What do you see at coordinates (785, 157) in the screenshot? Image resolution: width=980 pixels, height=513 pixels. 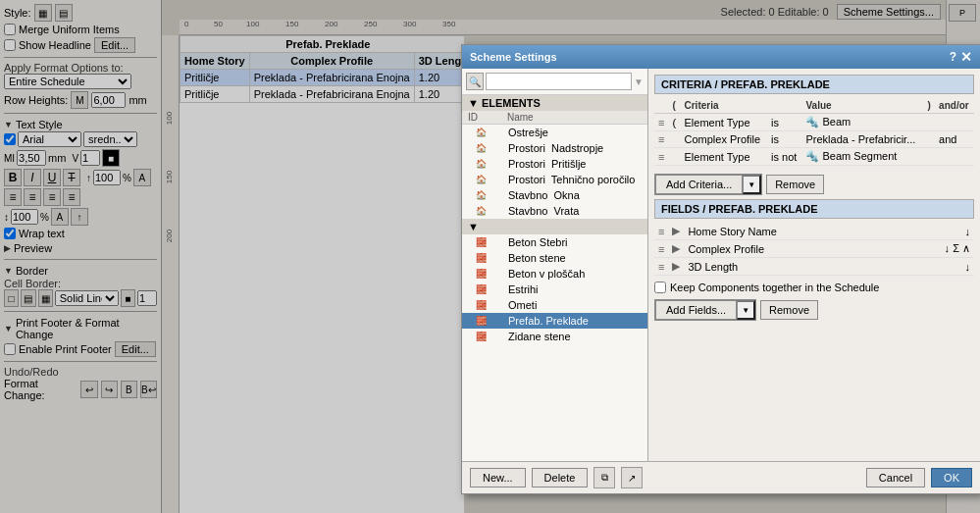 I see `criteria-is-3: is not` at bounding box center [785, 157].